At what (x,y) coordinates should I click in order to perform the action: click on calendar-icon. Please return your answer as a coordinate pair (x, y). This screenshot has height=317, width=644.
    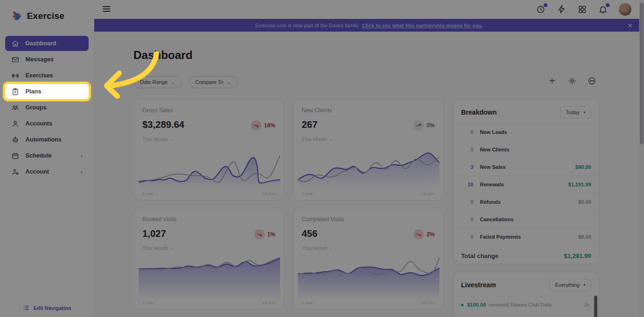
    Looking at the image, I should click on (15, 156).